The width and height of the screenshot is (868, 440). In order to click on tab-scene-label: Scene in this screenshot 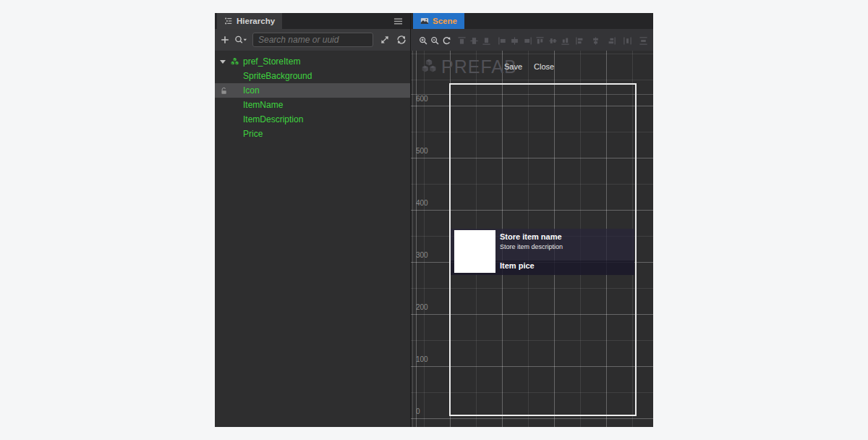, I will do `click(445, 21)`.